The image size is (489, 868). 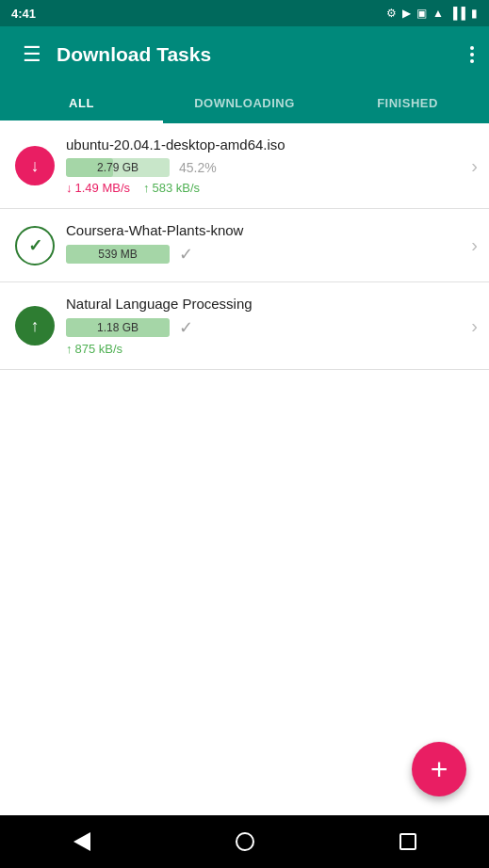 I want to click on status-time: 4:41, so click(x=24, y=13).